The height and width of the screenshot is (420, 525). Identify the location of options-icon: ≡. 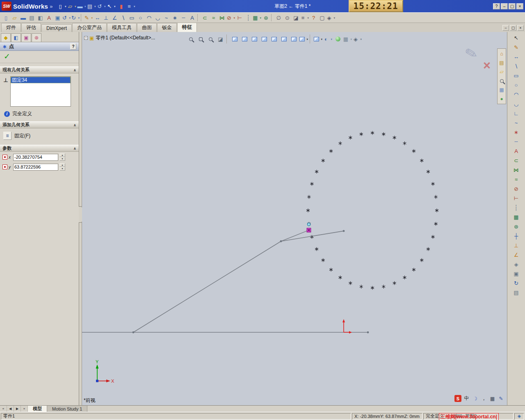
(305, 18).